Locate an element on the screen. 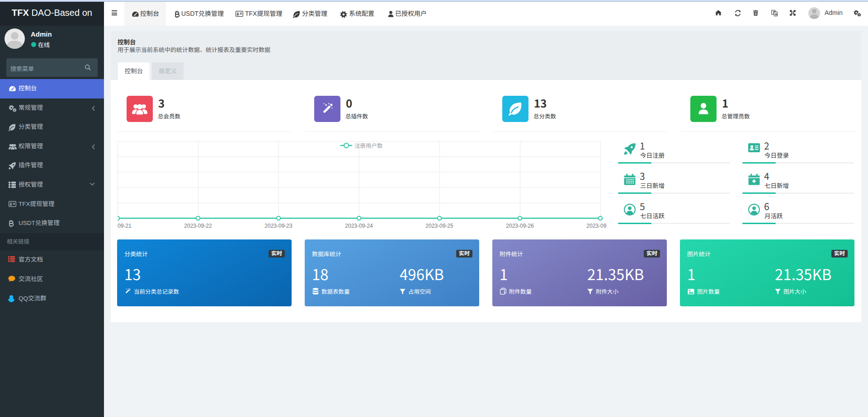 The image size is (868, 417). svg-text: 2023-09-27 is located at coordinates (596, 226).